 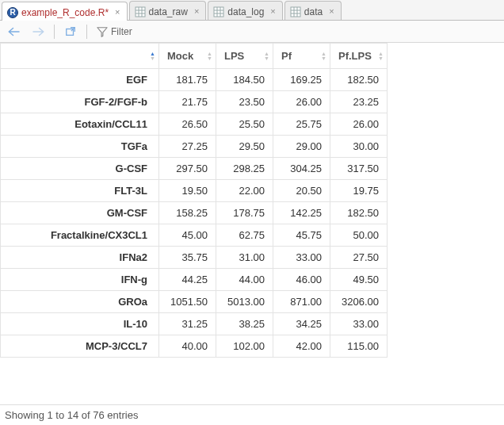 I want to click on cell: 178.75, so click(x=245, y=213).